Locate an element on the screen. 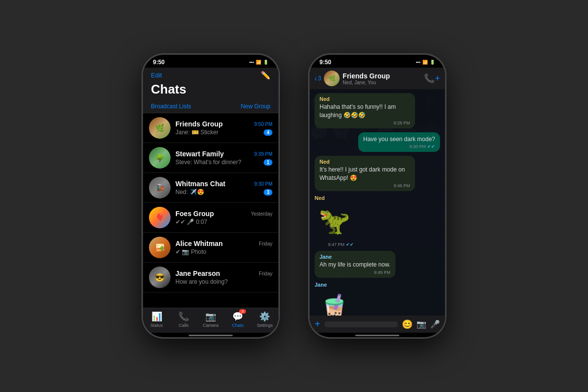  chat-item-jane-pearson: Jane Pearson Friday How are you doing? is located at coordinates (211, 277).